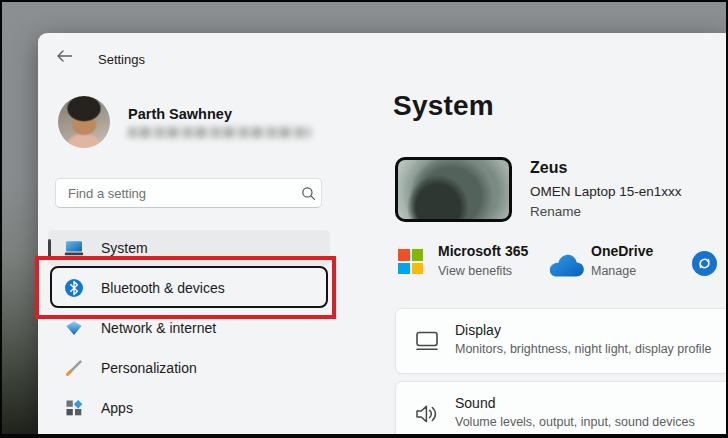 Image resolution: width=728 pixels, height=438 pixels. What do you see at coordinates (74, 408) in the screenshot?
I see `apps-icon` at bounding box center [74, 408].